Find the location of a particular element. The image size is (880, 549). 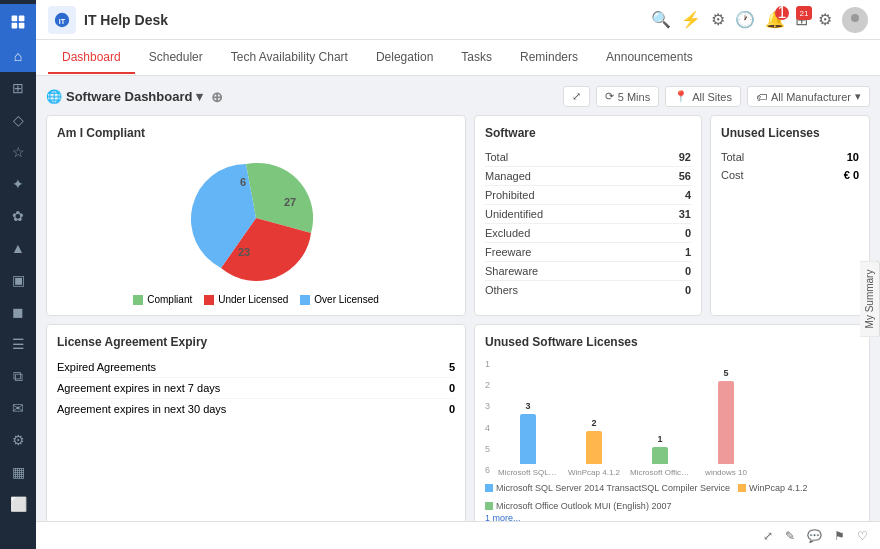

sidebar-item-chat: ✉ is located at coordinates (18, 408).